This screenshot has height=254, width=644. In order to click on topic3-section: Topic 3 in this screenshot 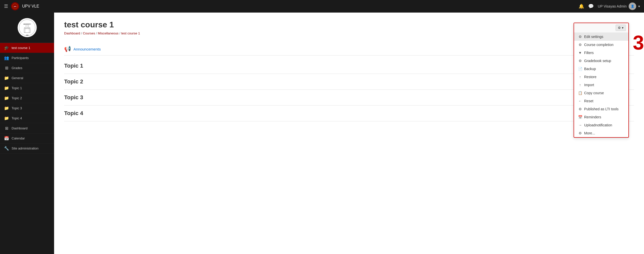, I will do `click(349, 97)`.